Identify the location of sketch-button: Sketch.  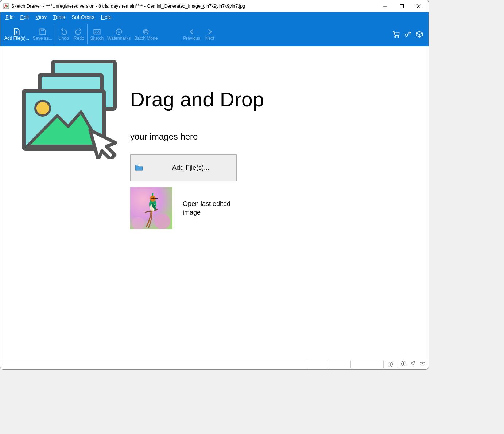
(97, 34).